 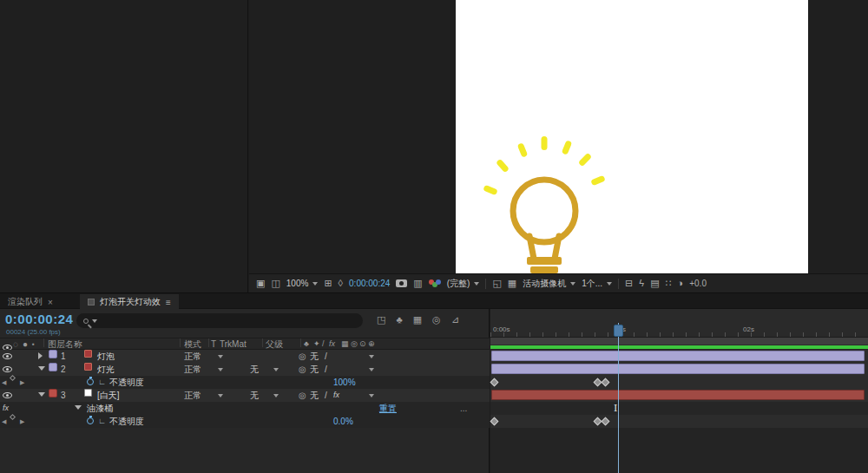 What do you see at coordinates (130, 302) in the screenshot?
I see `tab-label: 灯泡开关灯动效` at bounding box center [130, 302].